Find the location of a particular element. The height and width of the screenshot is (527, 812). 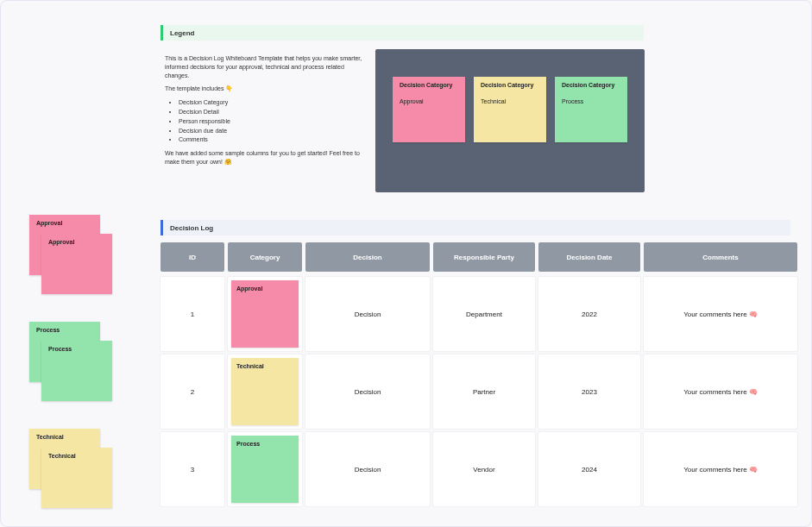

cell-date: 2023 is located at coordinates (589, 392).